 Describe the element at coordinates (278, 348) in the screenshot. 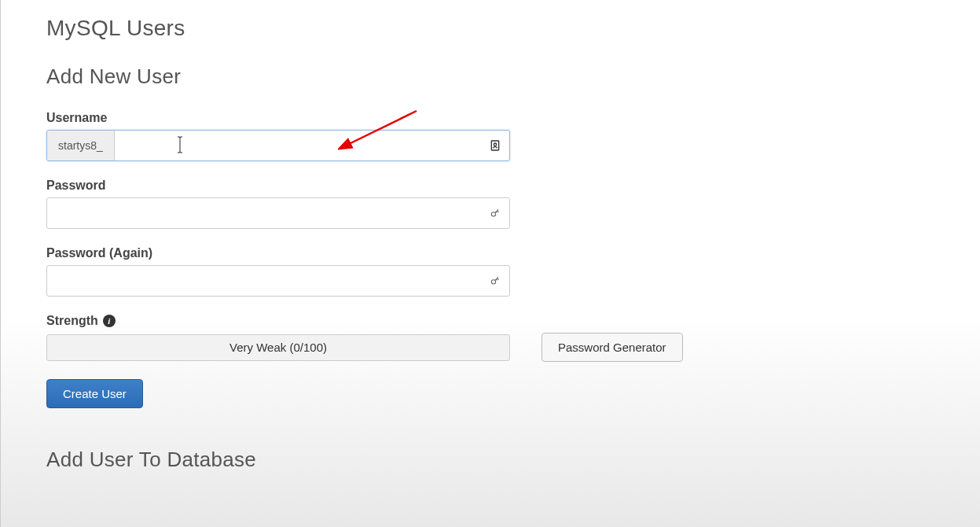

I see `strength-text: Very Weak (0/100)` at that location.